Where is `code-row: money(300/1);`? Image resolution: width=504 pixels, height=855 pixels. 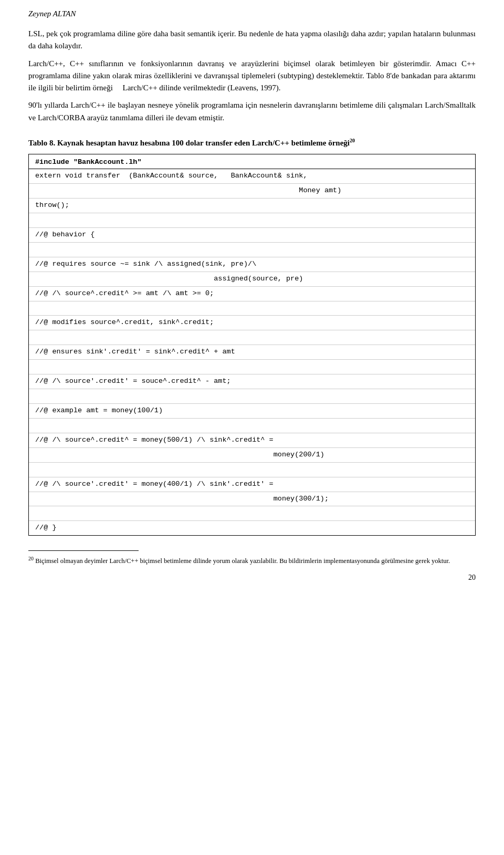 code-row: money(300/1); is located at coordinates (252, 499).